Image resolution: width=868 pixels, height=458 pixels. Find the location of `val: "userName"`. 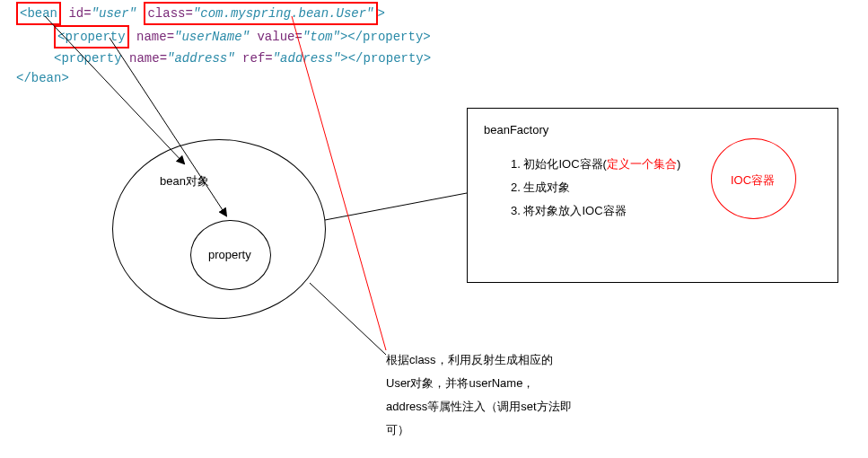

val: "userName" is located at coordinates (212, 37).